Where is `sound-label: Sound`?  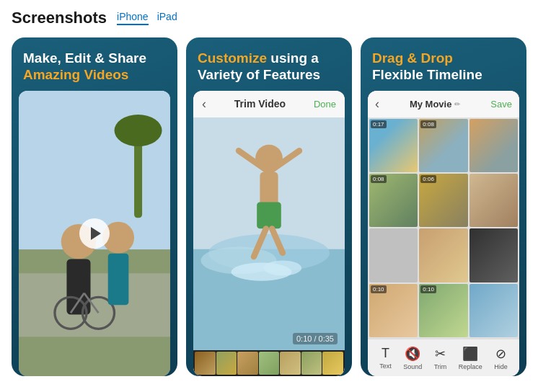
sound-label: Sound is located at coordinates (413, 367).